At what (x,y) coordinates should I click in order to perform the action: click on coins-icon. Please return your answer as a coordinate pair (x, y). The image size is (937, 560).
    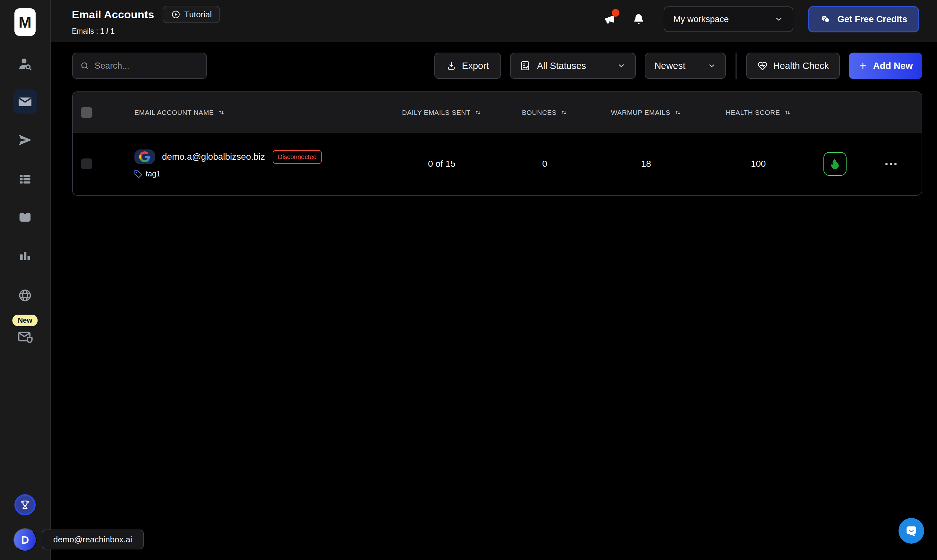
    Looking at the image, I should click on (826, 19).